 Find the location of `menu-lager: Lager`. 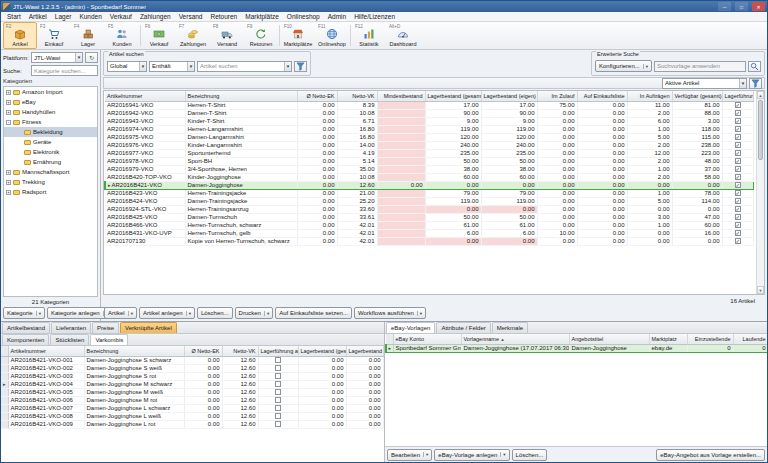

menu-lager: Lager is located at coordinates (64, 16).